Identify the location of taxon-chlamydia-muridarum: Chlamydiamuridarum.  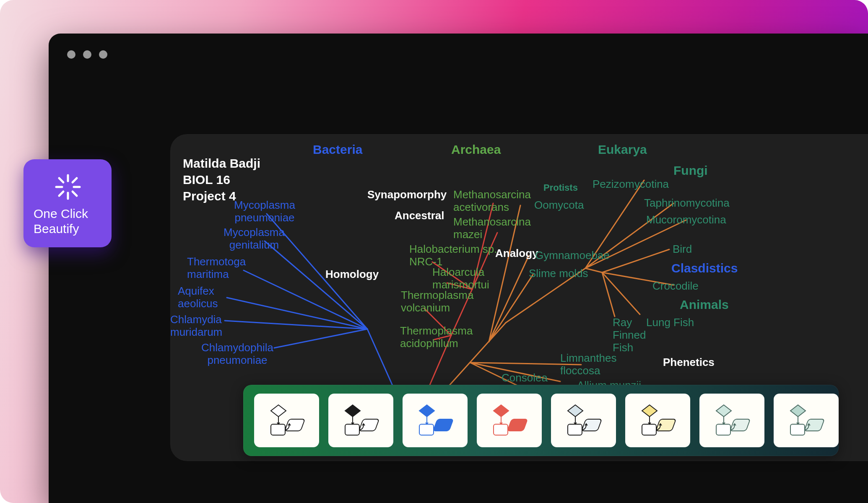
(206, 326).